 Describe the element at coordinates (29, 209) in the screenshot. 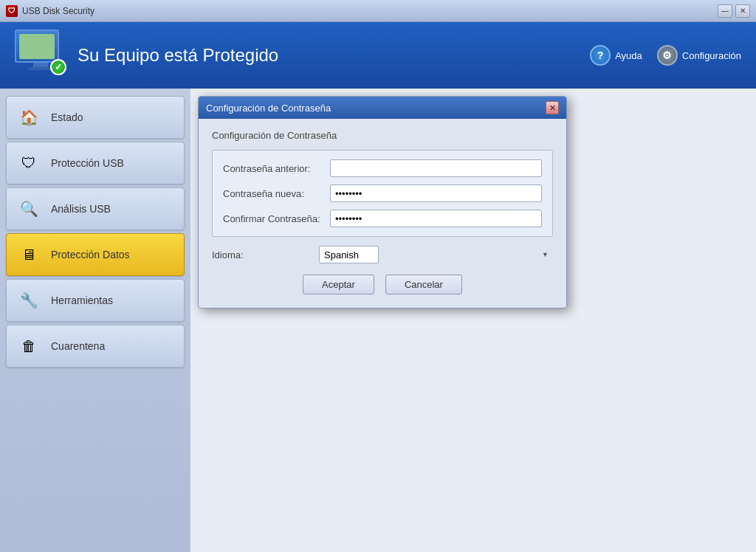

I see `search-icon: 🔍` at that location.